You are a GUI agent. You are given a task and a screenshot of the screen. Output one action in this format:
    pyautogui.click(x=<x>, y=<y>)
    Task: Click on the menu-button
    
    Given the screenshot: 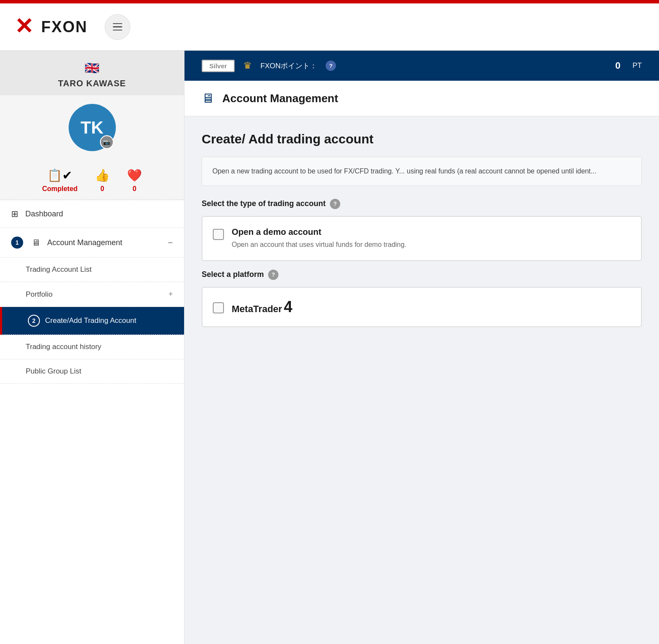 What is the action you would take?
    pyautogui.click(x=118, y=27)
    